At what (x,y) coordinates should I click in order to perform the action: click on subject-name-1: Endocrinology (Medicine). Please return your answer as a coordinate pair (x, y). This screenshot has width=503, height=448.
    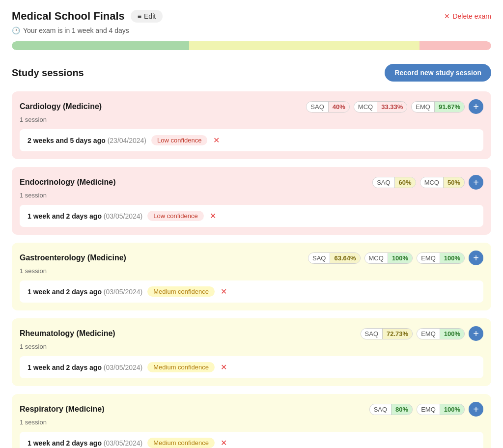
    Looking at the image, I should click on (68, 182).